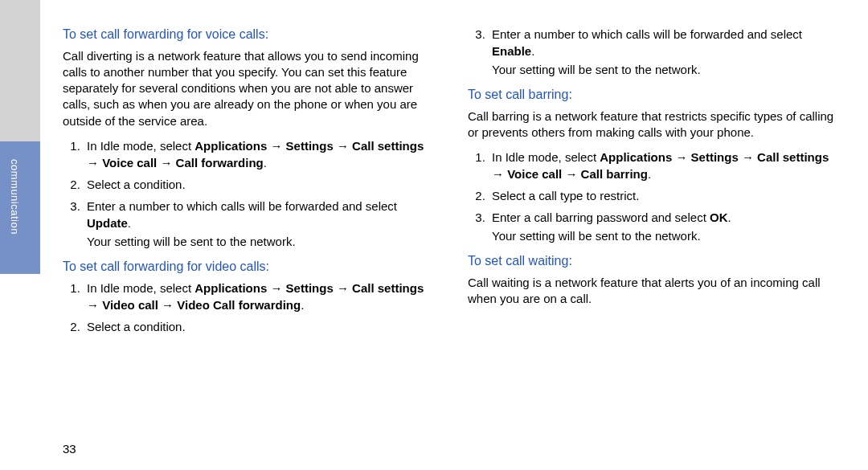  I want to click on heading-video-forwarding: To set call forwarding for video calls:, so click(248, 267).